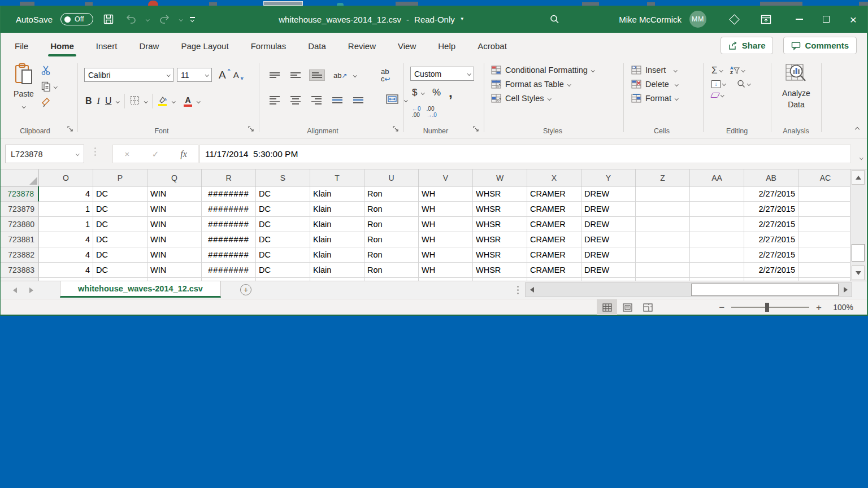 The width and height of the screenshot is (868, 488). I want to click on cell-Y723883: DREW, so click(609, 270).